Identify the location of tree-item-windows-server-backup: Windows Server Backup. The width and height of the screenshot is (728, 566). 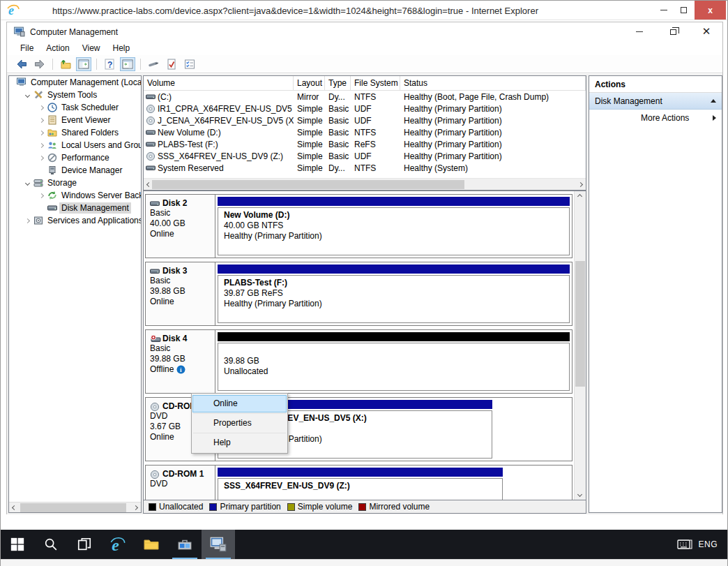
(75, 195).